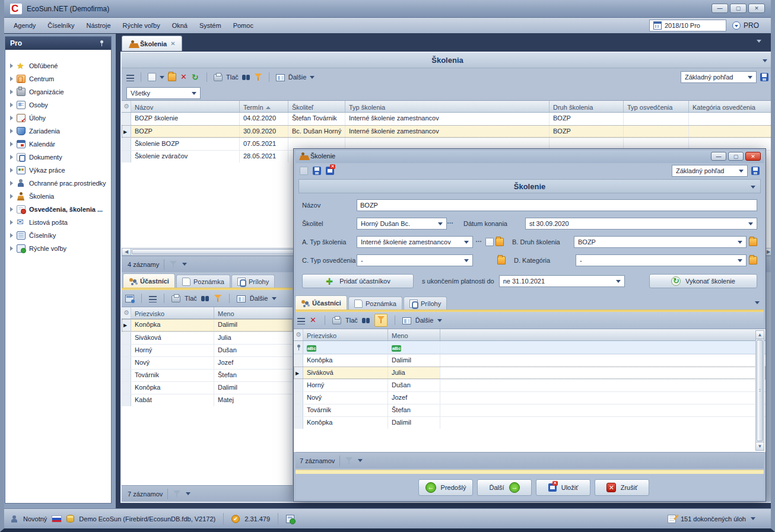 This screenshot has width=775, height=532. Describe the element at coordinates (381, 320) in the screenshot. I see `filter-toggle` at that location.